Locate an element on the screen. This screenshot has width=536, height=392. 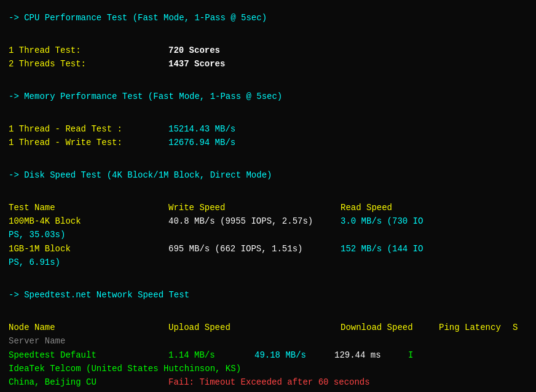
cpu-section: -> CPU Performance Test (Fast Mode, 1-Pa… is located at coordinates (268, 41).